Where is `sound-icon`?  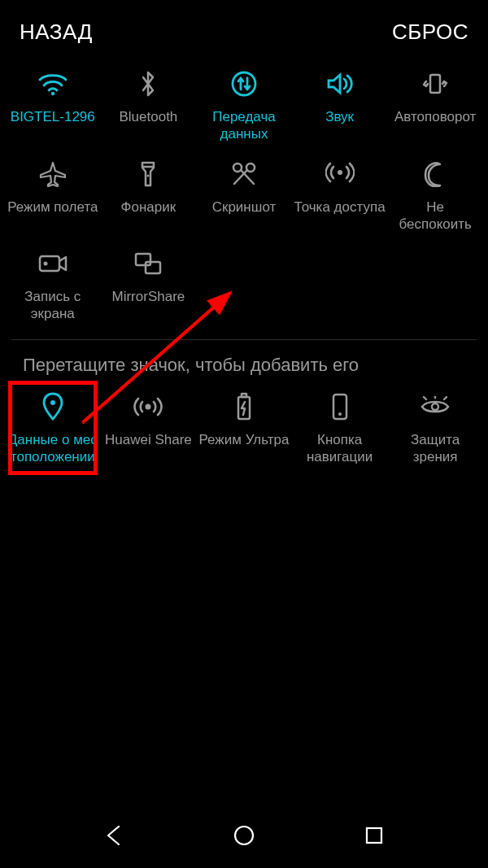
sound-icon is located at coordinates (340, 84).